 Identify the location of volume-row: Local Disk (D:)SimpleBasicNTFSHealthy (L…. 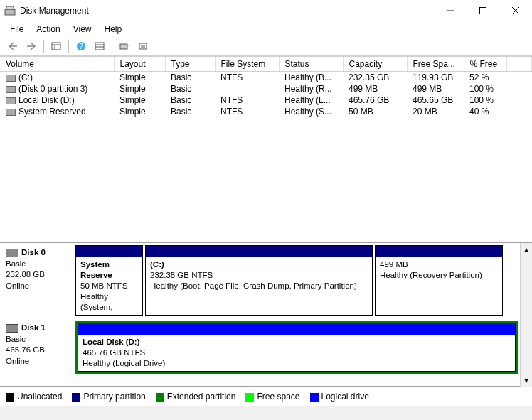
(266, 100).